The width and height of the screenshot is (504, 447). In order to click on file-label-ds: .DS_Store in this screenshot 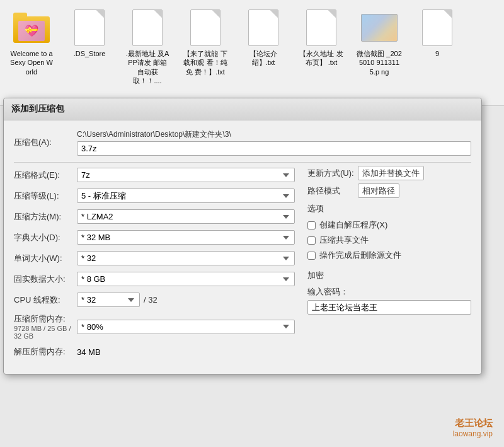, I will do `click(89, 54)`.